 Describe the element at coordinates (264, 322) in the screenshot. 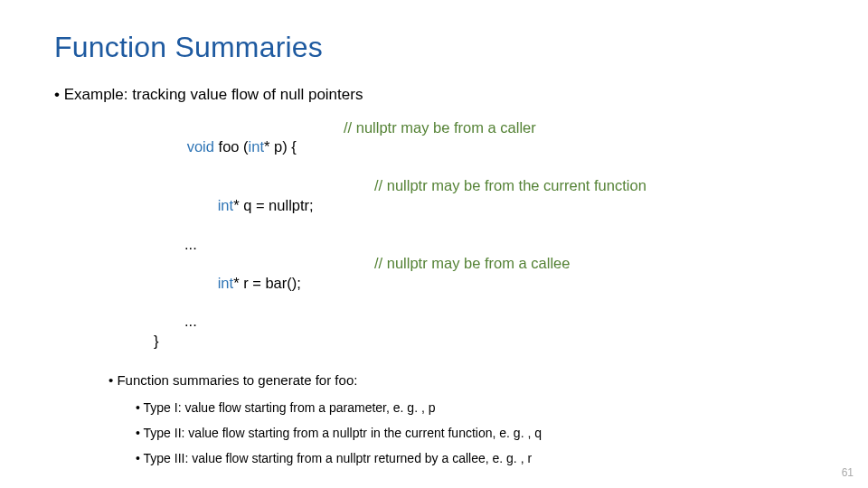

I see `dots-2: ...` at that location.